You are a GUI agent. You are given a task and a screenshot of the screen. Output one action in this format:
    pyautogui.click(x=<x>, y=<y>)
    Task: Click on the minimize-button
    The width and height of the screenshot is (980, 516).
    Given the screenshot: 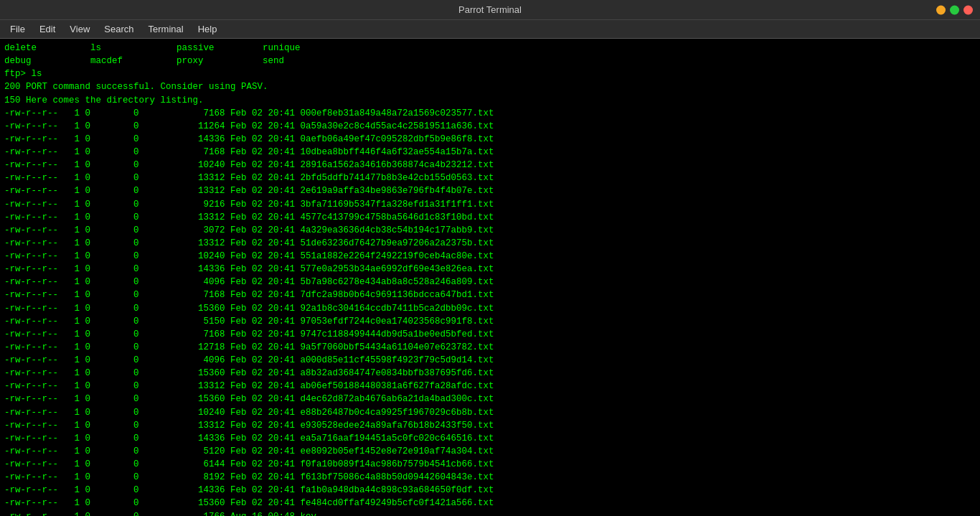 What is the action you would take?
    pyautogui.click(x=941, y=10)
    